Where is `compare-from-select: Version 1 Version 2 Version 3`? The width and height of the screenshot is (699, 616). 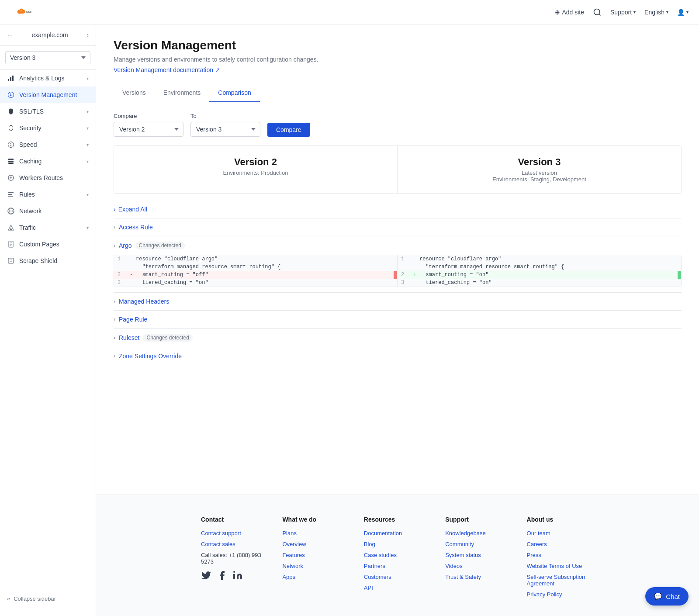 compare-from-select: Version 1 Version 2 Version 3 is located at coordinates (149, 129).